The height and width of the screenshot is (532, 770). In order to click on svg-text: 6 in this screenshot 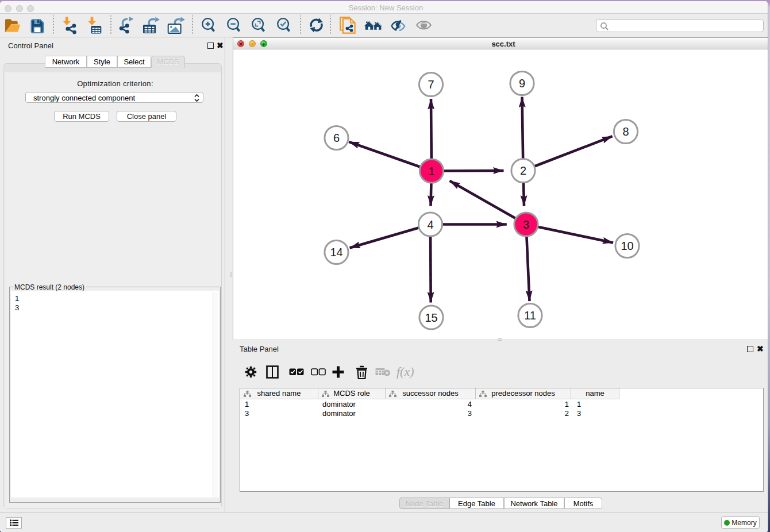, I will do `click(337, 138)`.